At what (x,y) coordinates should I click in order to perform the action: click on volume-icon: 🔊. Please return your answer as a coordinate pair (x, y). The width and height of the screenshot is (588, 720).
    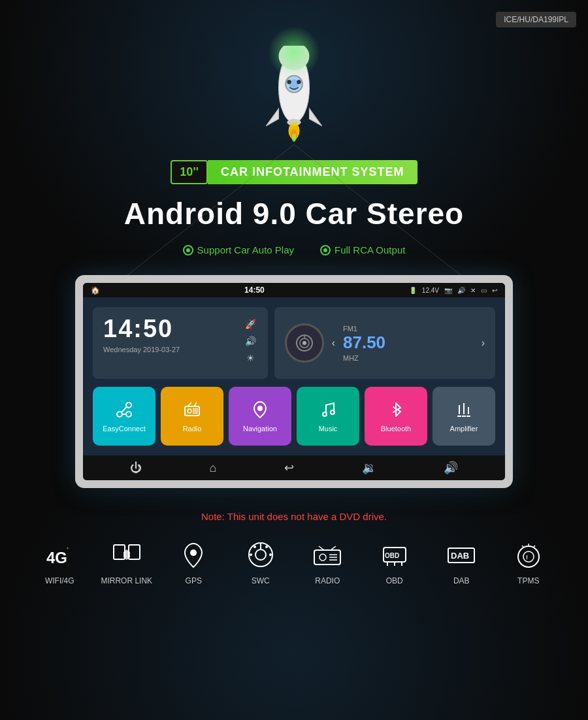
    Looking at the image, I should click on (461, 290).